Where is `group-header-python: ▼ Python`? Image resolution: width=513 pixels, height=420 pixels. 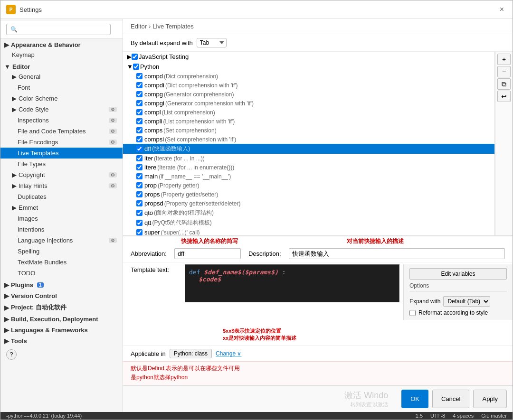 group-header-python: ▼ Python is located at coordinates (309, 66).